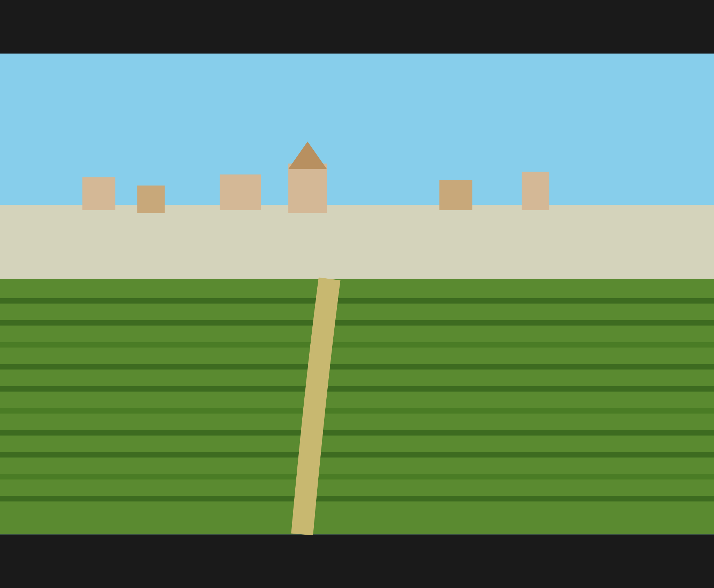 This screenshot has height=588, width=714. I want to click on sub-images: CHÂTEAU POMMARD 2019, so click(294, 358).